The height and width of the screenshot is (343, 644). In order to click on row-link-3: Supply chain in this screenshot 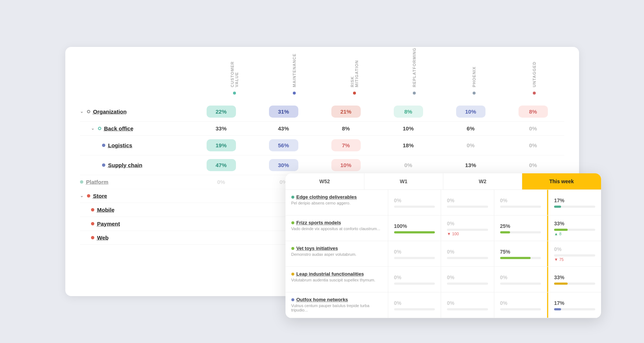, I will do `click(125, 165)`.